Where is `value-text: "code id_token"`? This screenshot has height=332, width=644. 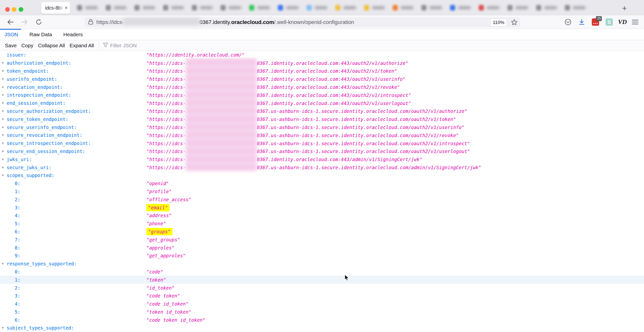
value-text: "code id_token" is located at coordinates (168, 304).